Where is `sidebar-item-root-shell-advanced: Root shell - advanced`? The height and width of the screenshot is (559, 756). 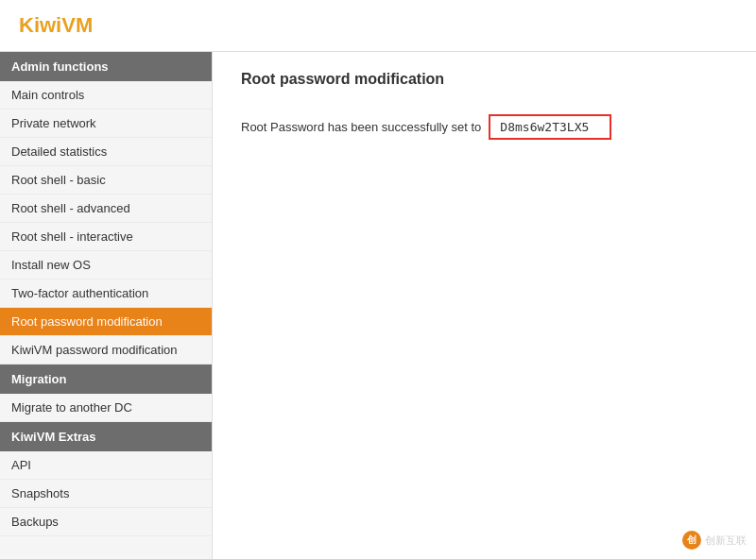 sidebar-item-root-shell-advanced: Root shell - advanced is located at coordinates (106, 209).